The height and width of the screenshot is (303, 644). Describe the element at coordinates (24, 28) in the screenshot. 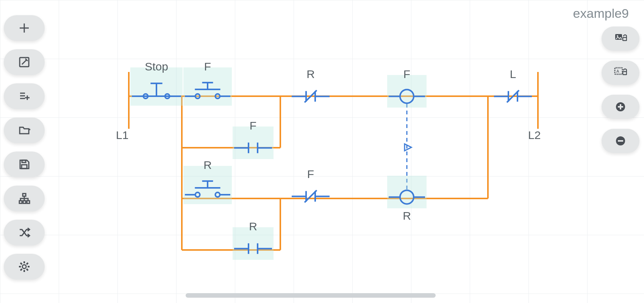

I see `plus-icon` at that location.